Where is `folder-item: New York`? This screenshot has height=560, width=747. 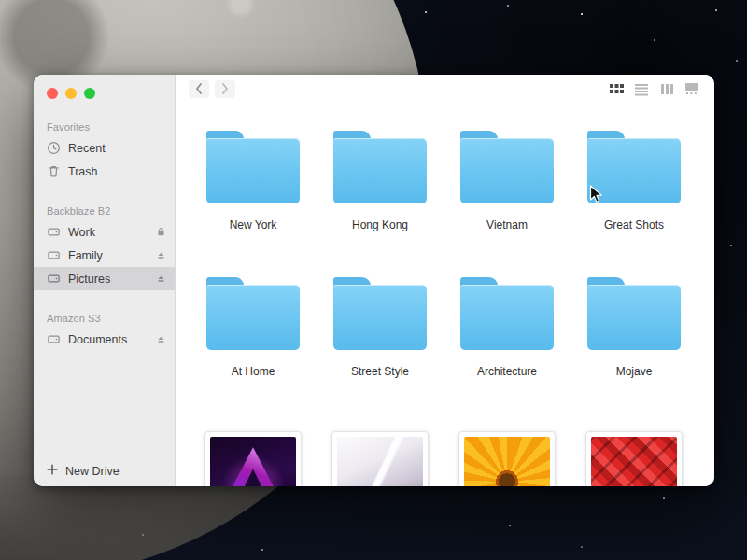
folder-item: New York is located at coordinates (253, 182).